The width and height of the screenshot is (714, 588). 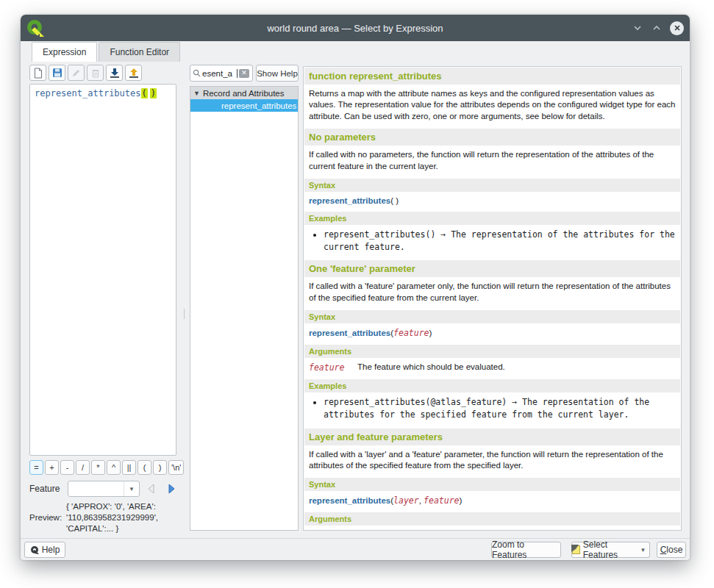 I want to click on operator-button: ||, so click(x=129, y=467).